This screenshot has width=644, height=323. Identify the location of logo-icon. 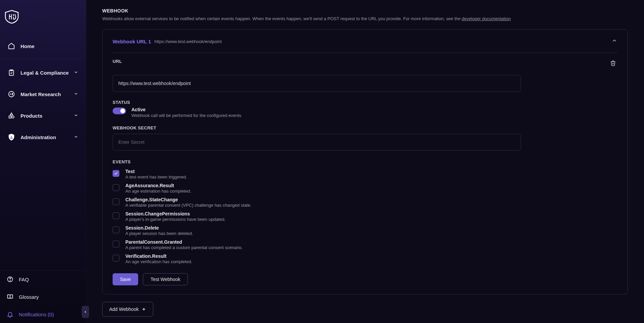
(12, 17).